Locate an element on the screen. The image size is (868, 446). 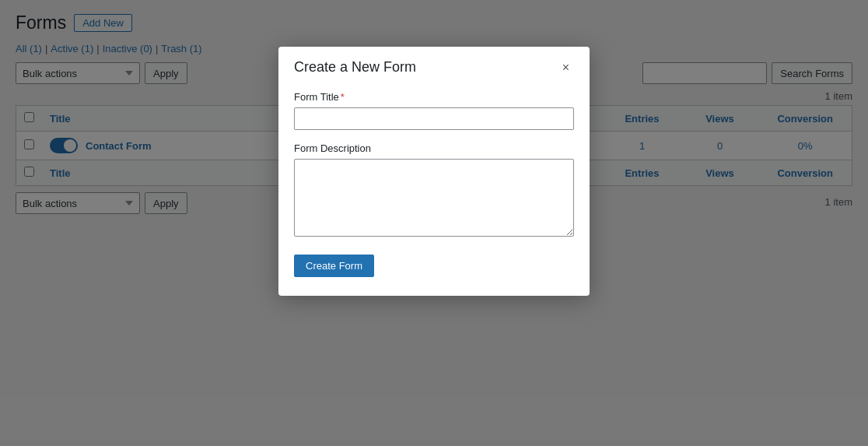
modal-header: Create a New Form × is located at coordinates (434, 65).